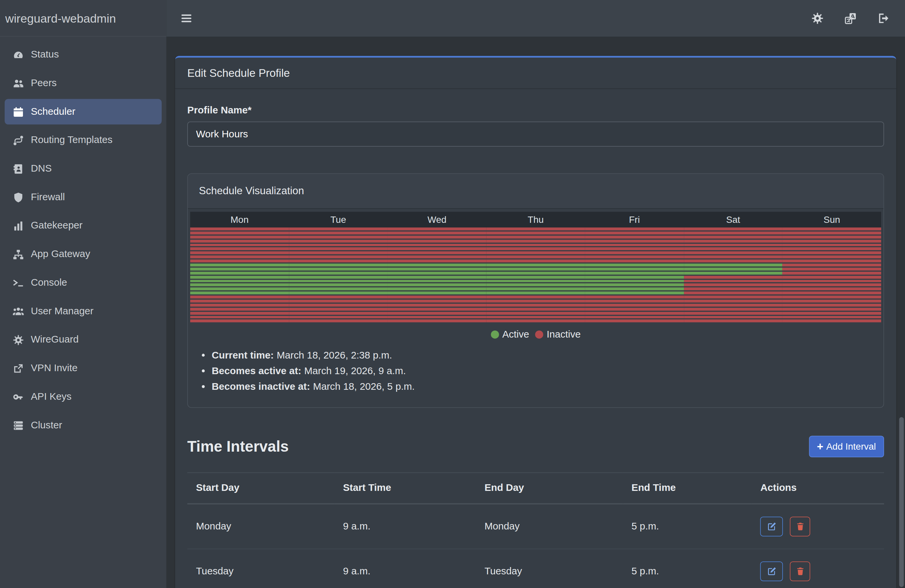  What do you see at coordinates (547, 371) in the screenshot?
I see `becomes-active-item: Becomes active at:March 19, 2026, 9 a.m.` at bounding box center [547, 371].